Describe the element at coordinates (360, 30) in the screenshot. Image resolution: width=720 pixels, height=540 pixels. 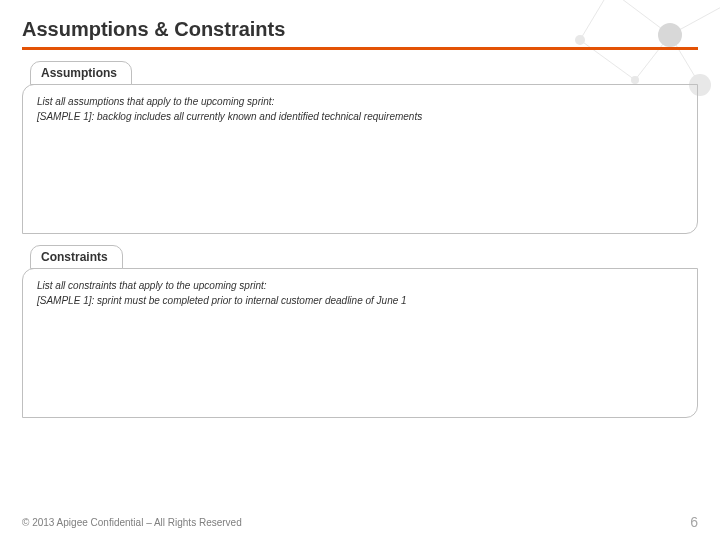
I see `page-title: Assumptions & Constraints` at that location.